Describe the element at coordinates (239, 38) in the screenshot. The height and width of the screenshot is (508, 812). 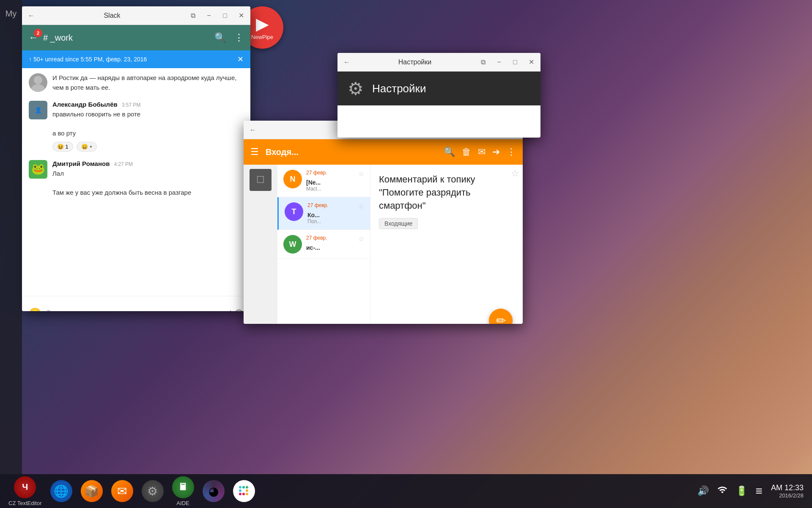
I see `slack-more-icon: ⋮` at that location.